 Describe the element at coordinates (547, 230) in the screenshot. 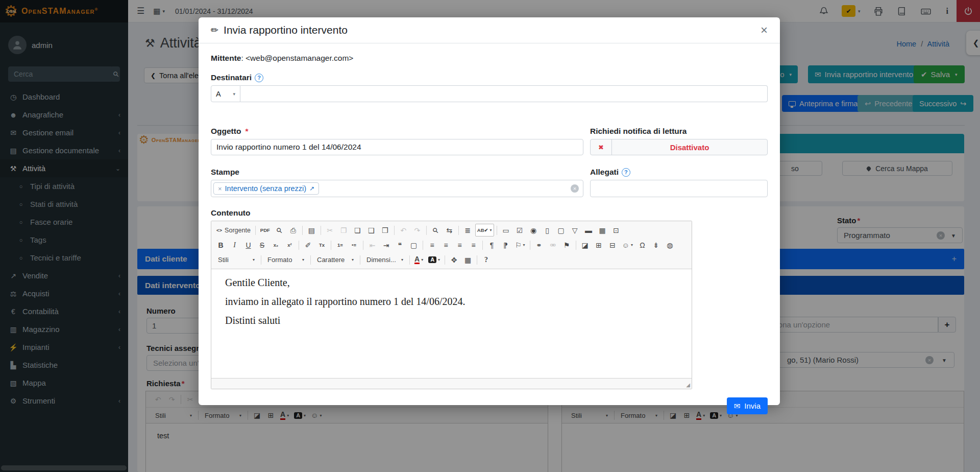

I see `text-field-icon: ▯` at that location.